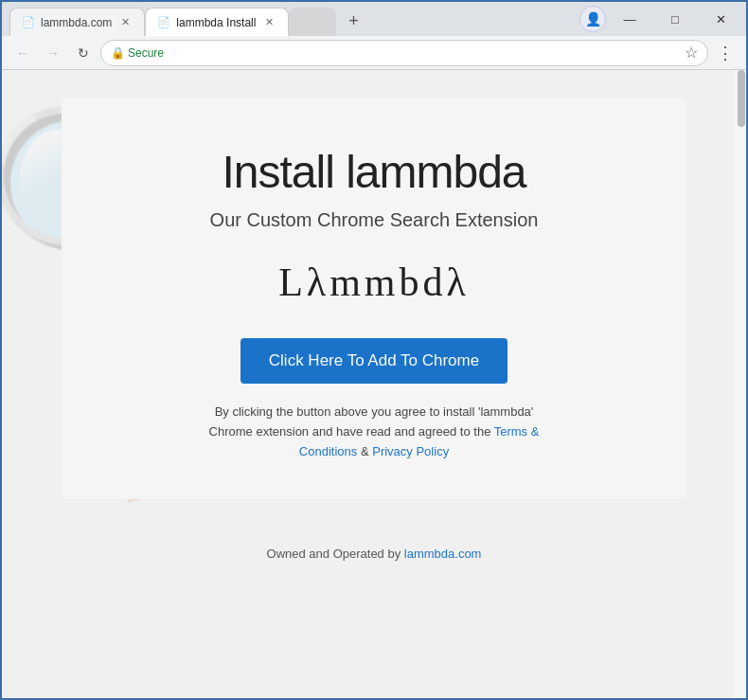 This screenshot has width=748, height=700. What do you see at coordinates (125, 23) in the screenshot?
I see `tab1-close-btn: ✕` at bounding box center [125, 23].